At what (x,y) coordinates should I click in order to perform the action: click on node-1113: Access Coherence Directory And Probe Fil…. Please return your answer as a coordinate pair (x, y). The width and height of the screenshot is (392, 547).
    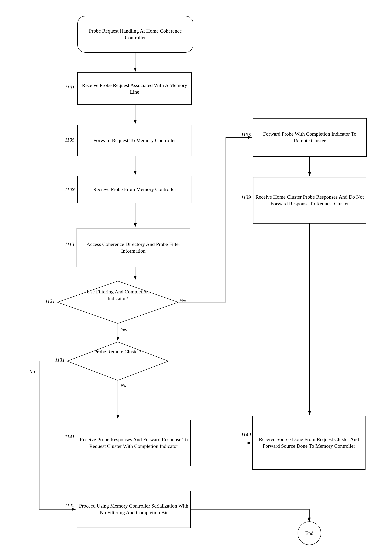
    Looking at the image, I should click on (133, 248).